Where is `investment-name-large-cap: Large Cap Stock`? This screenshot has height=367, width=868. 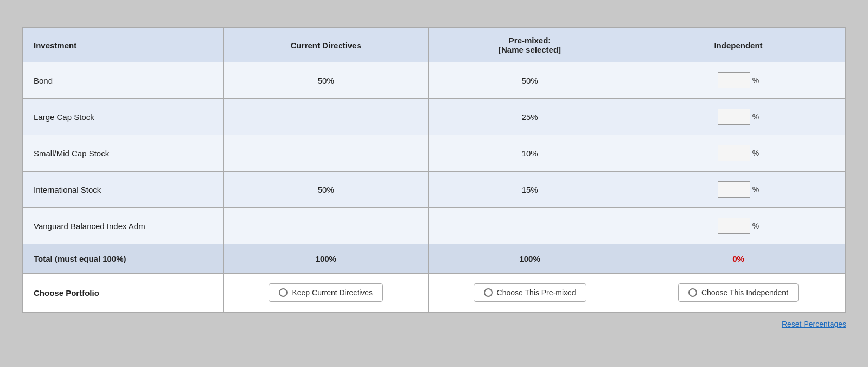 investment-name-large-cap: Large Cap Stock is located at coordinates (123, 117).